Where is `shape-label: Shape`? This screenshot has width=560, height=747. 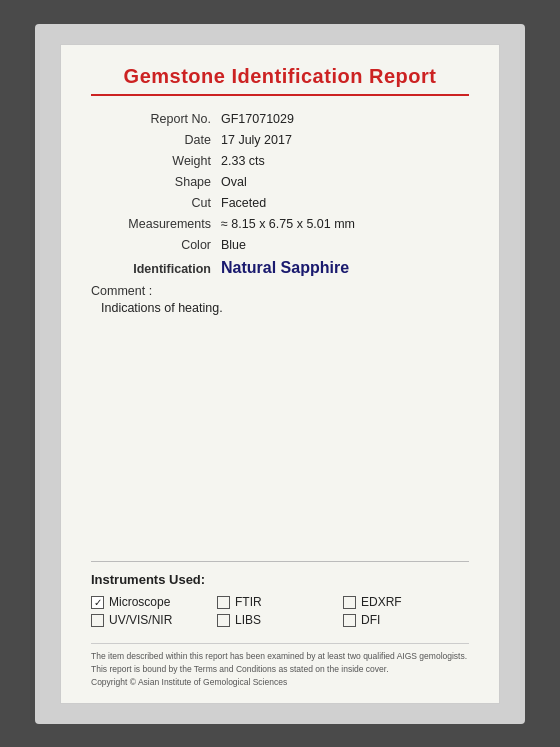 shape-label: Shape is located at coordinates (156, 182).